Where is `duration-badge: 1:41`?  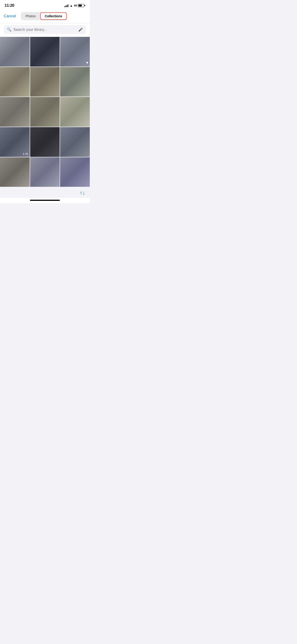 duration-badge: 1:41 is located at coordinates (26, 154).